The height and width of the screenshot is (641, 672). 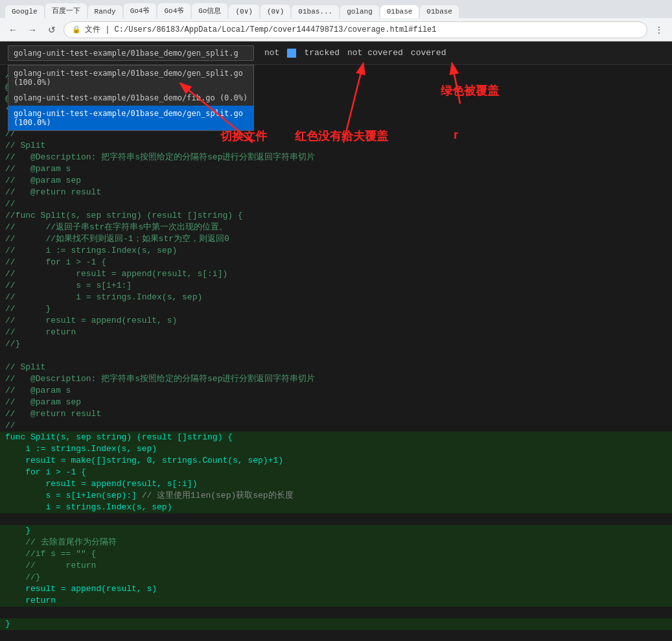 What do you see at coordinates (131, 53) in the screenshot?
I see `file-select: golang-unit-test-example/01base_demo/gen…` at bounding box center [131, 53].